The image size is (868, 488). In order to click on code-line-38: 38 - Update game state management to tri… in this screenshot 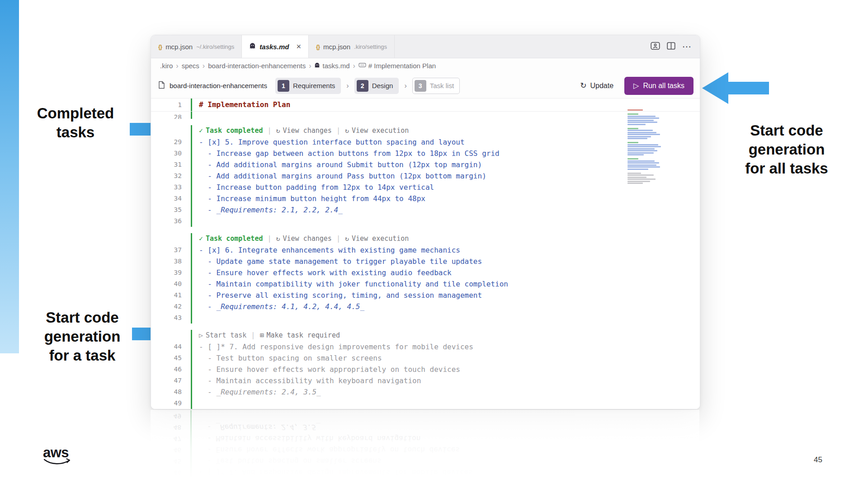, I will do `click(425, 261)`.